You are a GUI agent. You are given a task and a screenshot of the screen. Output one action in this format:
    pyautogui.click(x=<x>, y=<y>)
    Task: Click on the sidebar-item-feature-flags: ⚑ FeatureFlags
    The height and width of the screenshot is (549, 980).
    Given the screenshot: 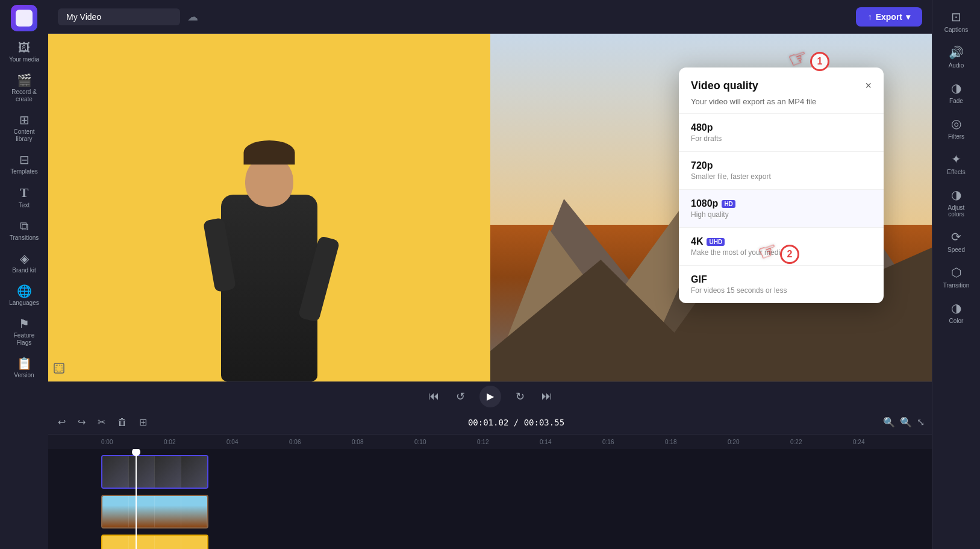 What is the action you would take?
    pyautogui.click(x=24, y=332)
    